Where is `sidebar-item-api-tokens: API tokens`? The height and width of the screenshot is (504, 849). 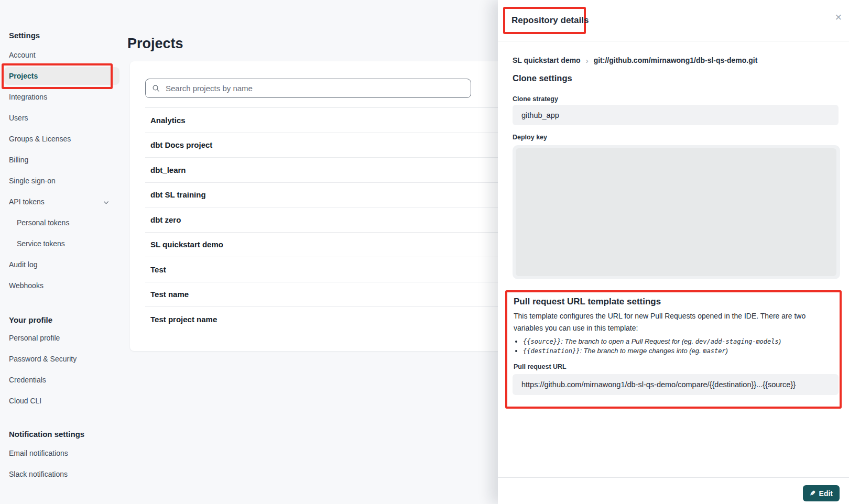
sidebar-item-api-tokens: API tokens is located at coordinates (27, 202).